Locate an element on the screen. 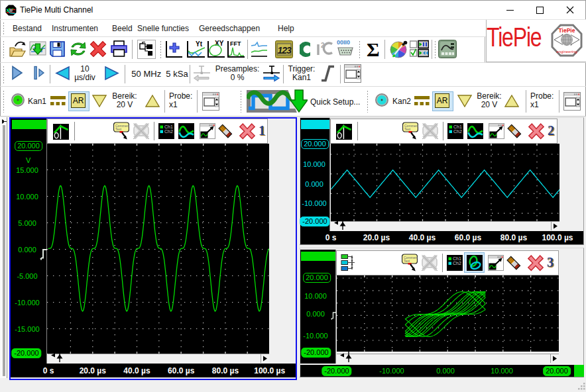  svg-text: TiePie is located at coordinates (567, 30).